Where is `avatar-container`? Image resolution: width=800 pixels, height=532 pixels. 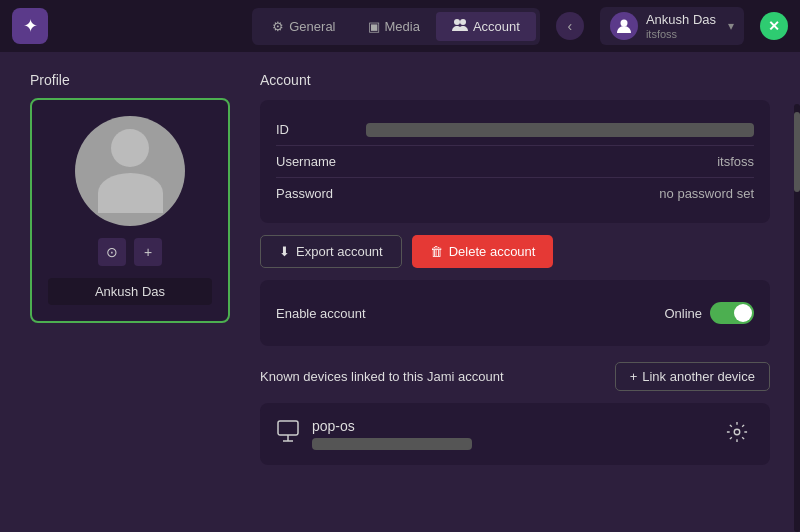 avatar-container is located at coordinates (130, 171).